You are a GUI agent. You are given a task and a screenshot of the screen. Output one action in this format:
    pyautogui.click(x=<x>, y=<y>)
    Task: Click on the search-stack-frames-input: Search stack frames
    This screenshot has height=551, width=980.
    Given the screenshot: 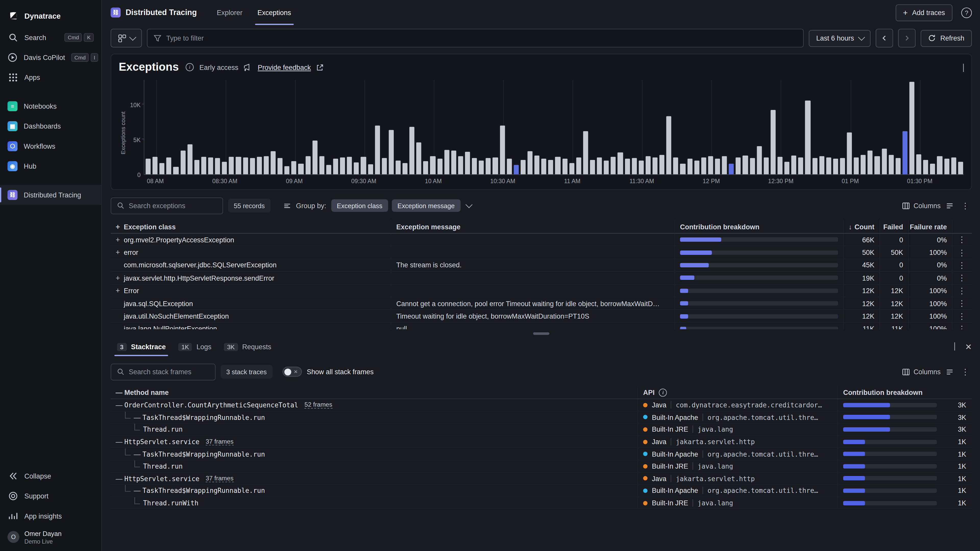 What is the action you would take?
    pyautogui.click(x=163, y=372)
    